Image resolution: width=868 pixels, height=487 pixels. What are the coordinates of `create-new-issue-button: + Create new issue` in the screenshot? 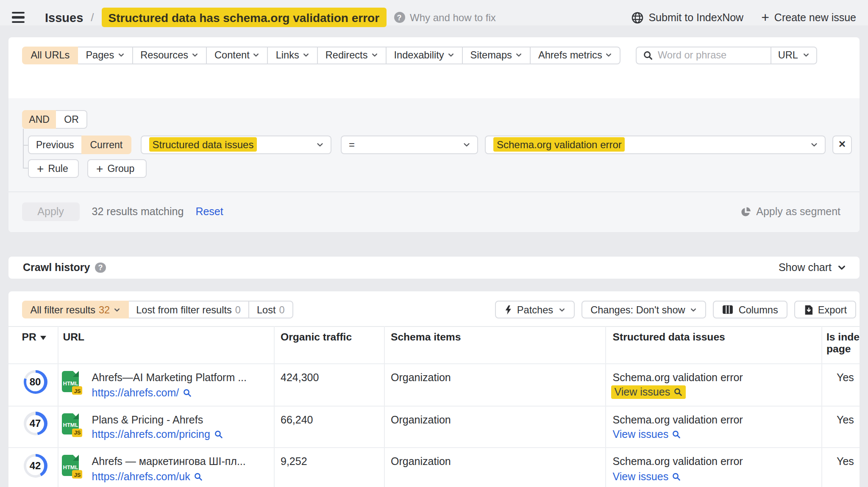 It's located at (809, 17).